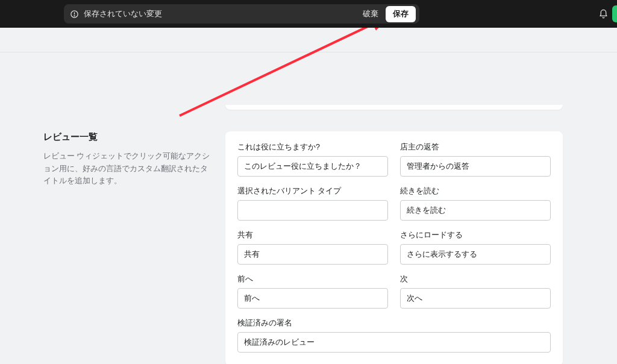  Describe the element at coordinates (475, 147) in the screenshot. I see `field-label: 店主の返答` at that location.